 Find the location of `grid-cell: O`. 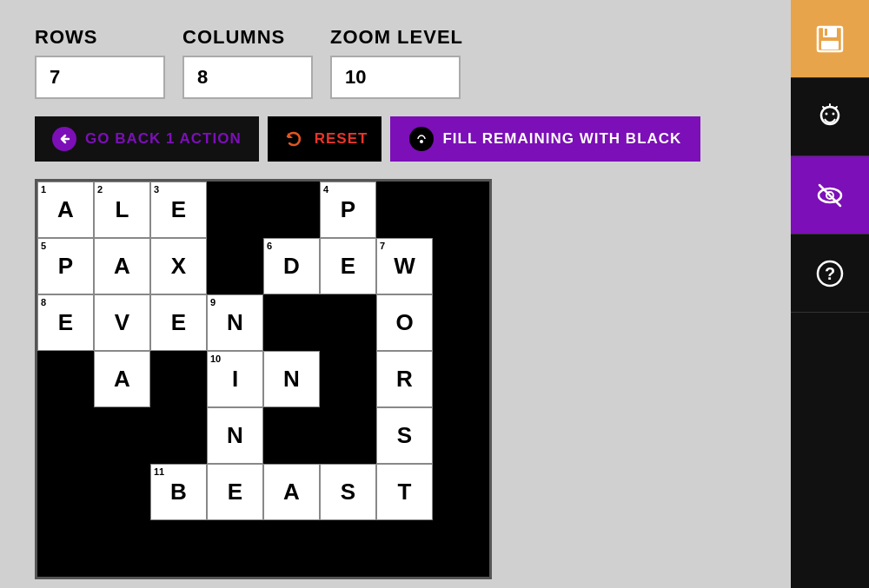

grid-cell: O is located at coordinates (405, 323).